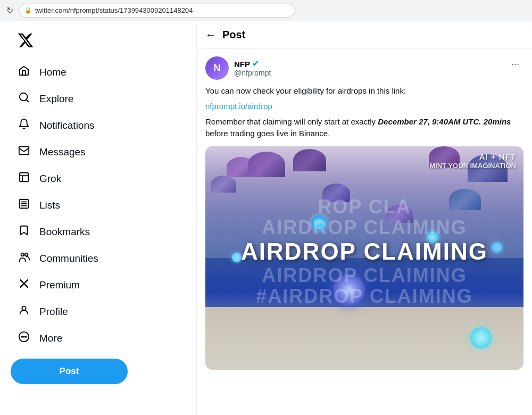 Image resolution: width=532 pixels, height=415 pixels. Describe the element at coordinates (252, 68) in the screenshot. I see `author-info: NFP ✔ @nfprompt` at that location.